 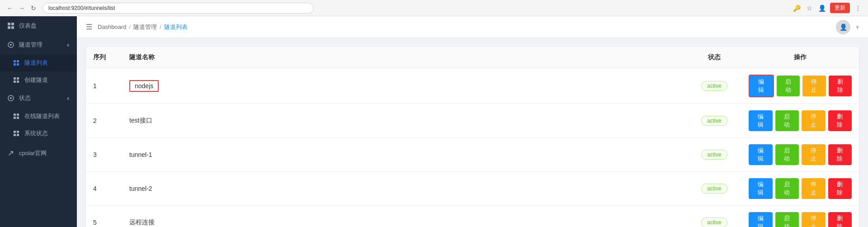 What do you see at coordinates (822, 8) in the screenshot?
I see `profile-icon: 👤` at bounding box center [822, 8].